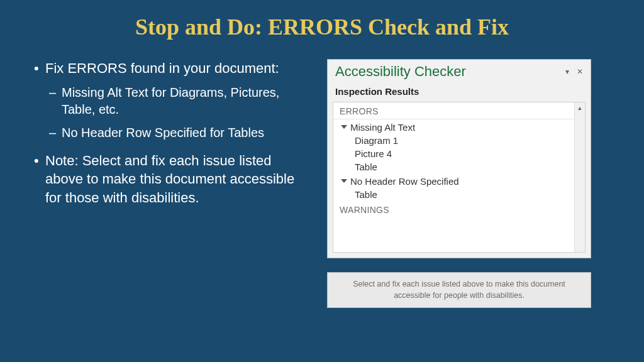 Image resolution: width=644 pixels, height=362 pixels. What do you see at coordinates (170, 180) in the screenshot?
I see `bullet-2: Note: Select and fix each issue listed a…` at bounding box center [170, 180].